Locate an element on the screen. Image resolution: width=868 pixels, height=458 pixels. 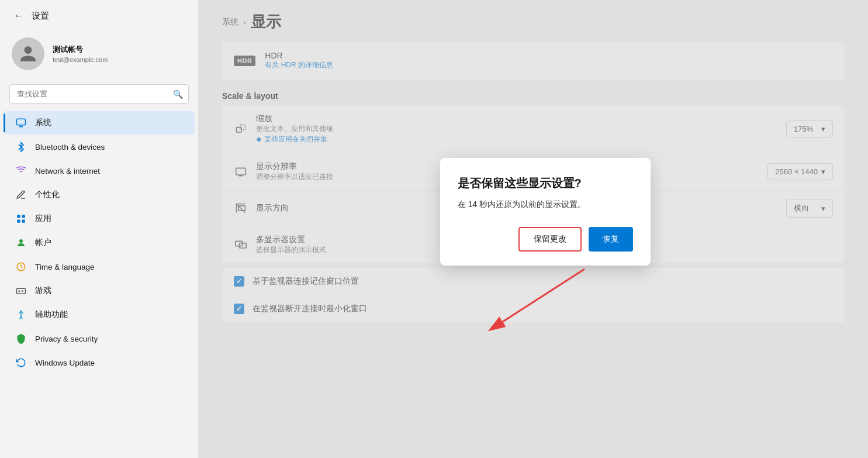
time-icon is located at coordinates (21, 267).